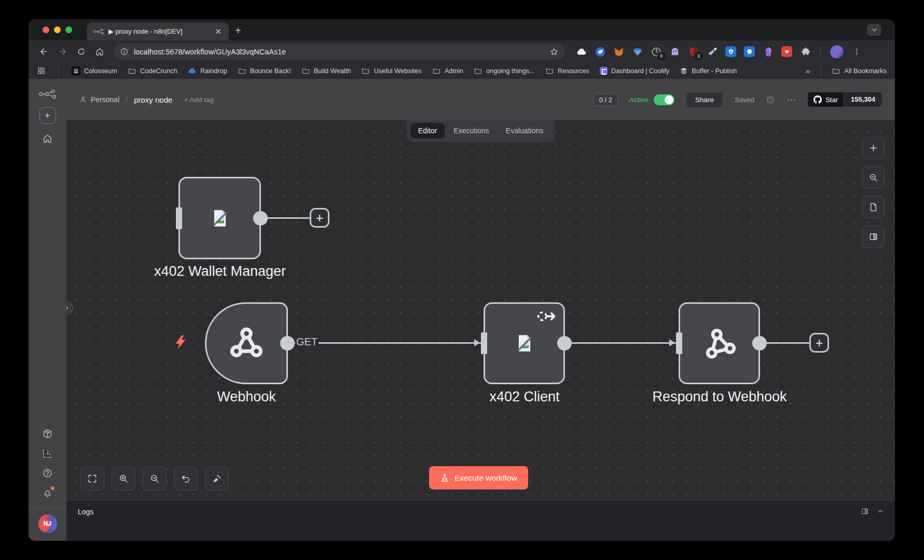 The image size is (924, 560). I want to click on tidy-up-button, so click(217, 479).